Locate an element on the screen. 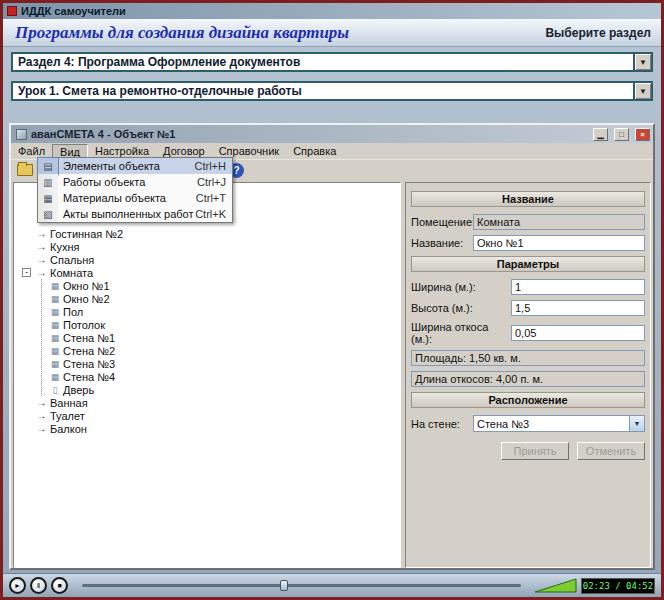 This screenshot has height=600, width=664. area-readout: Площадь: 1,50 кв. м. is located at coordinates (528, 358).